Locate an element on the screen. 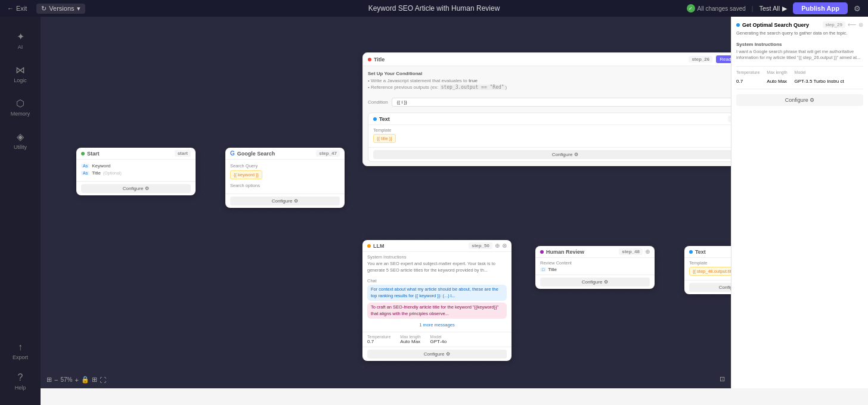 Image resolution: width=868 pixels, height=405 pixels. sidebar-item-export: ↑ Export is located at coordinates (20, 351).